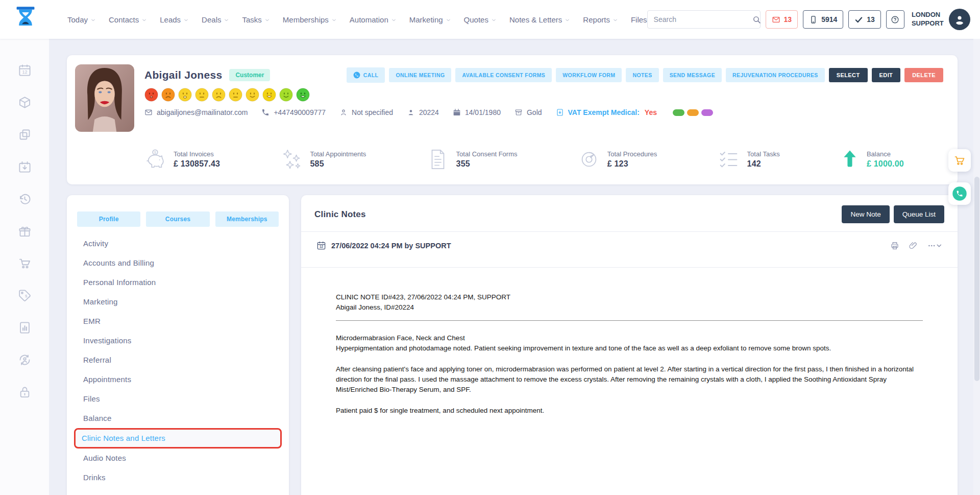 This screenshot has height=495, width=980. Describe the element at coordinates (480, 19) in the screenshot. I see `nav-item-quotes: Quotes` at that location.